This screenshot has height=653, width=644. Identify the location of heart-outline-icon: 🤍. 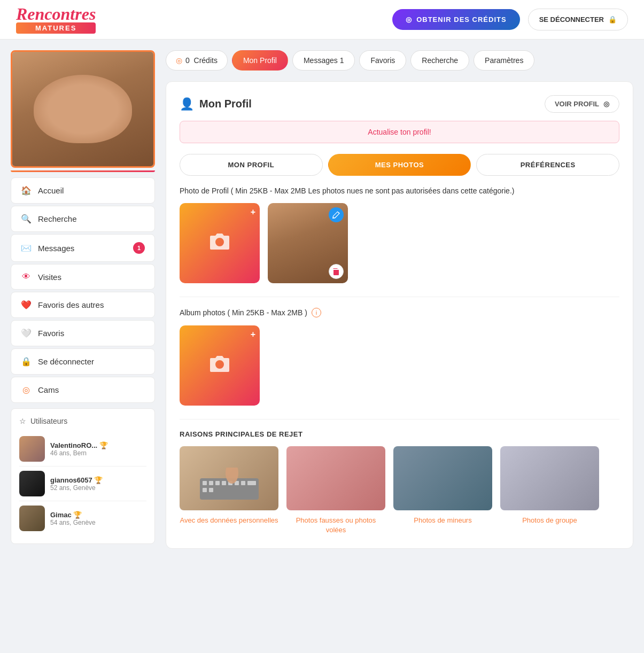
(26, 333).